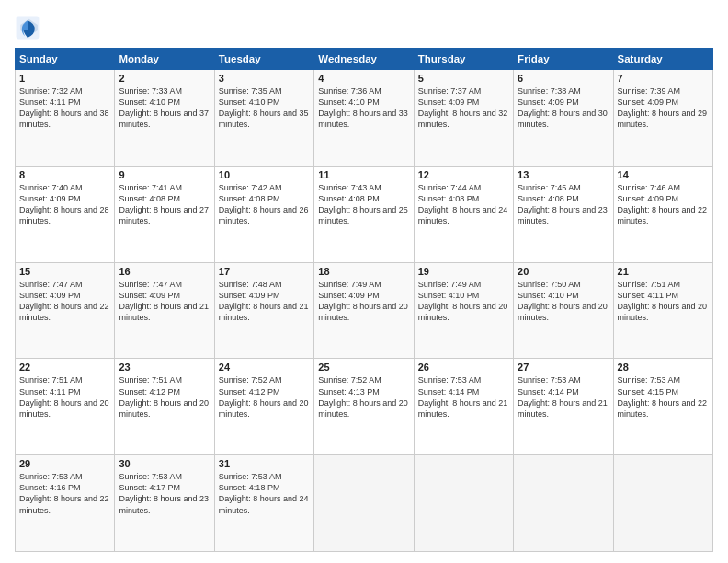 The width and height of the screenshot is (728, 563). I want to click on calendar-cell: 22Sunrise: 7:51 AMSunset: 4:11 PMDayligh…, so click(65, 407).